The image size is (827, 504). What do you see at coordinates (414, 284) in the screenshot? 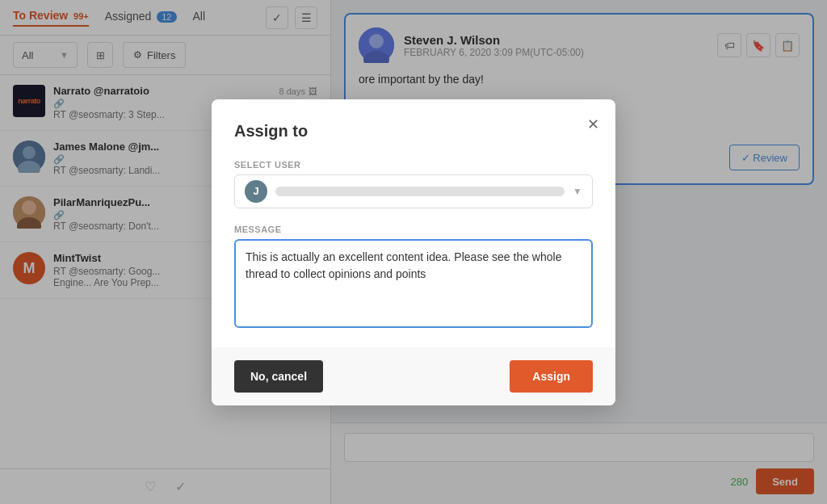
I see `message-textarea: This is actually an excellent content id…` at bounding box center [414, 284].